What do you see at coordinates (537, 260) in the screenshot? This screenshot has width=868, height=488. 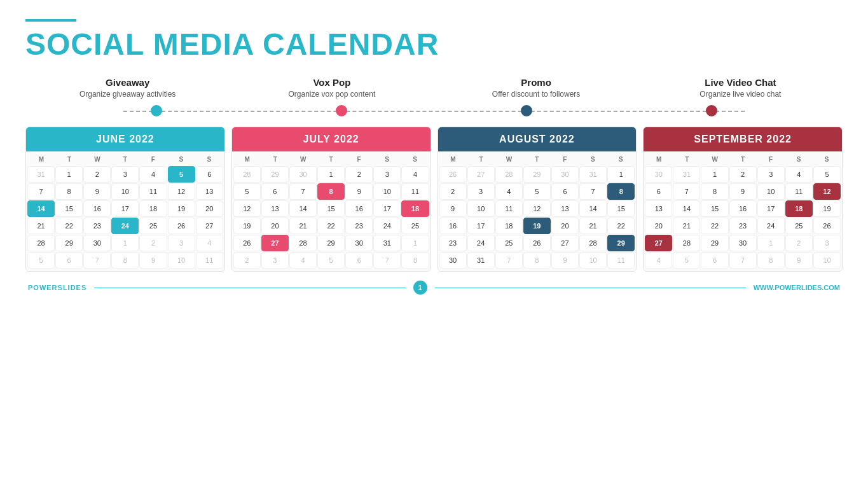 I see `cal-week: 30317891011` at bounding box center [537, 260].